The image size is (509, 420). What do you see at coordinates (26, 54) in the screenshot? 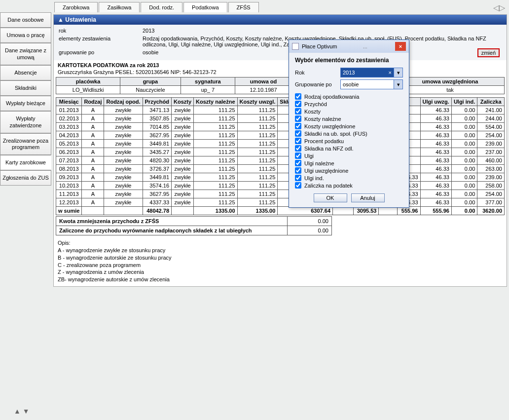
I see `sidebar-item: Dane związane z umową` at bounding box center [26, 54].